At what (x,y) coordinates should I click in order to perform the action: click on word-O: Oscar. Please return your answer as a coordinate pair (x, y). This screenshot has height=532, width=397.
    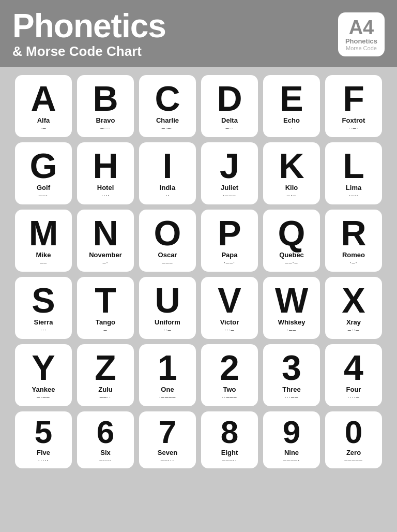
    Looking at the image, I should click on (167, 255).